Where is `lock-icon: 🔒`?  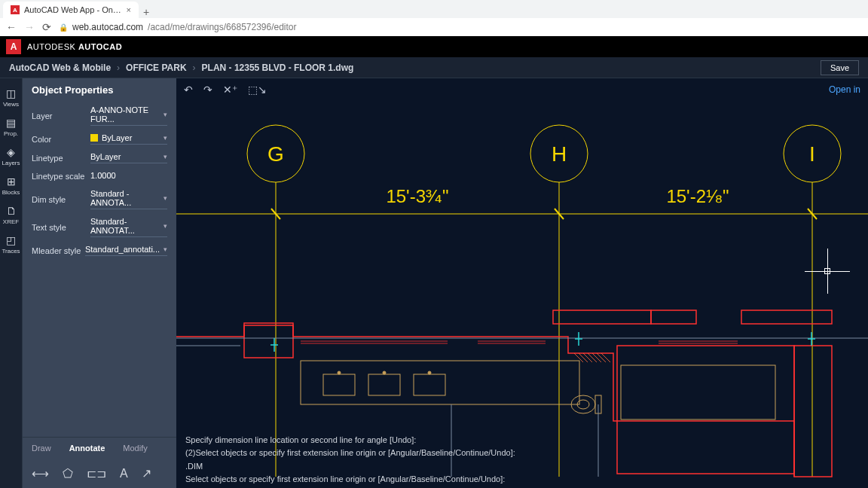
lock-icon: 🔒 is located at coordinates (63, 27).